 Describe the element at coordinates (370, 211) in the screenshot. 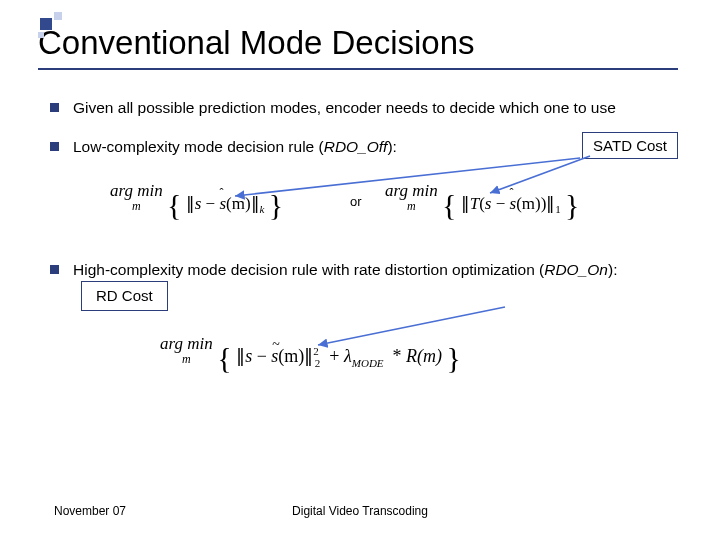

I see `formula-row-1: arg minm { ‖s − ˆs(m)‖k } or arg minm { …` at that location.